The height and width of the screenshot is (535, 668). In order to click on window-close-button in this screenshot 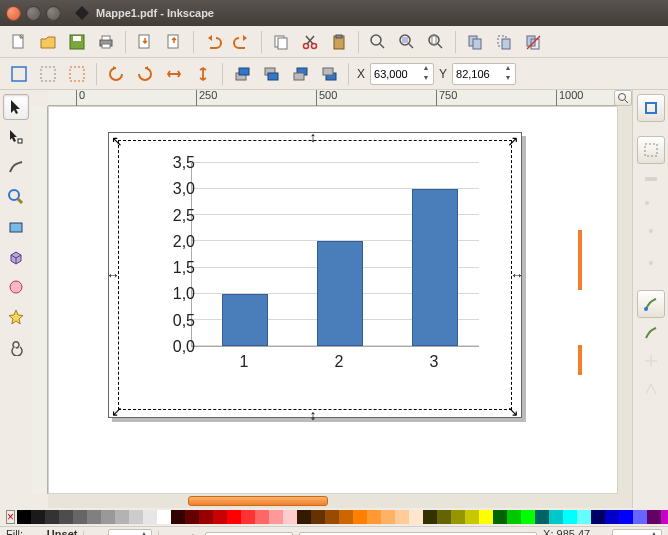, I will do `click(14, 14)`.